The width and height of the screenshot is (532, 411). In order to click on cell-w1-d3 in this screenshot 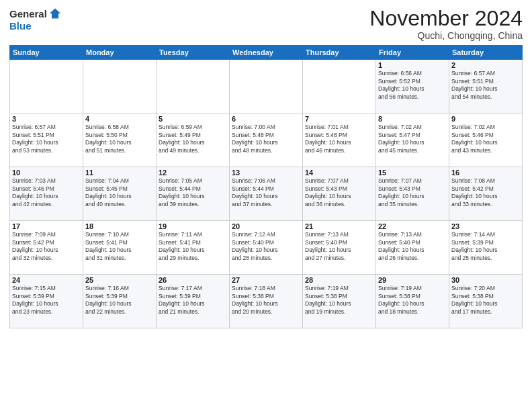, I will do `click(193, 87)`.